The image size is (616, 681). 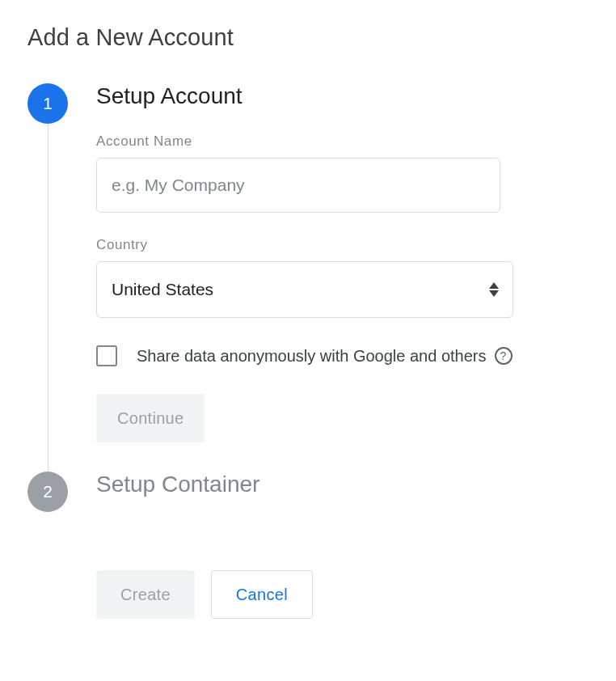 I want to click on step-title-1: Setup Account, so click(x=343, y=96).